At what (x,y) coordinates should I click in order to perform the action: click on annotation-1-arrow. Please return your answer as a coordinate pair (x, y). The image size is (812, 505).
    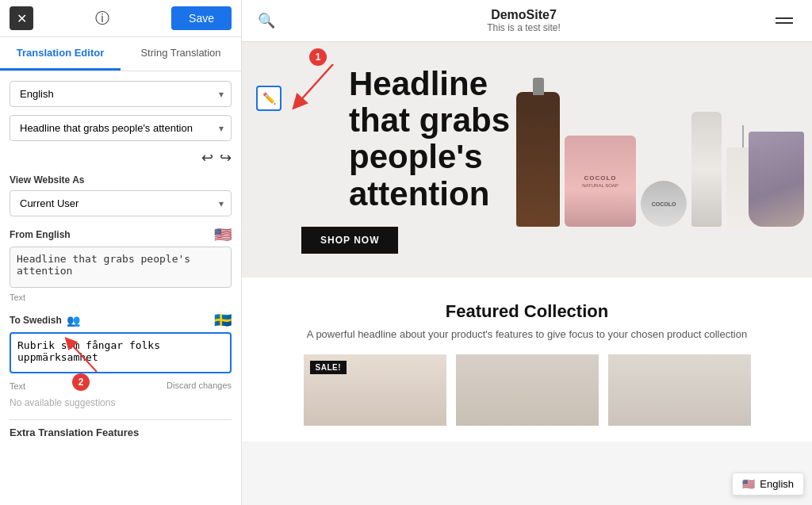
    Looking at the image, I should click on (317, 96).